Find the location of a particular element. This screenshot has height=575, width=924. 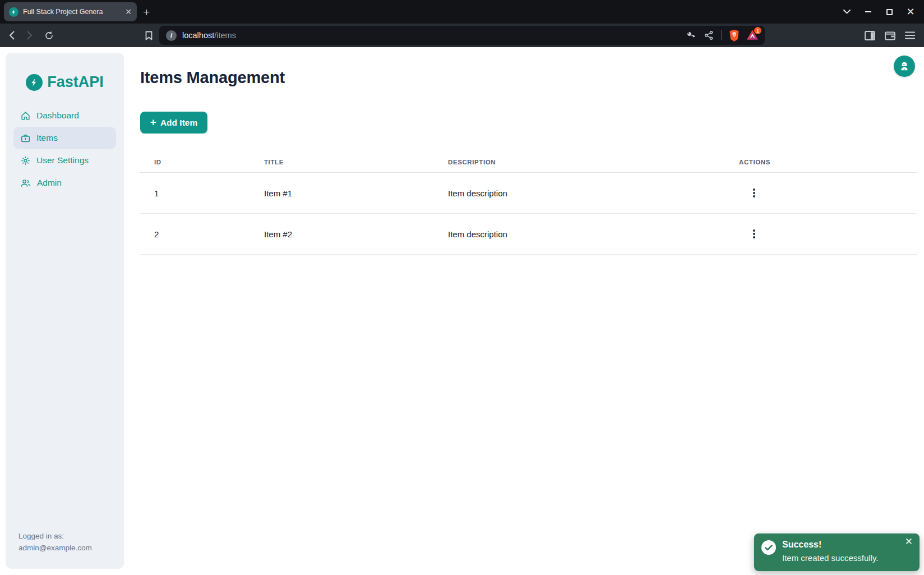

maximize-button is located at coordinates (889, 12).